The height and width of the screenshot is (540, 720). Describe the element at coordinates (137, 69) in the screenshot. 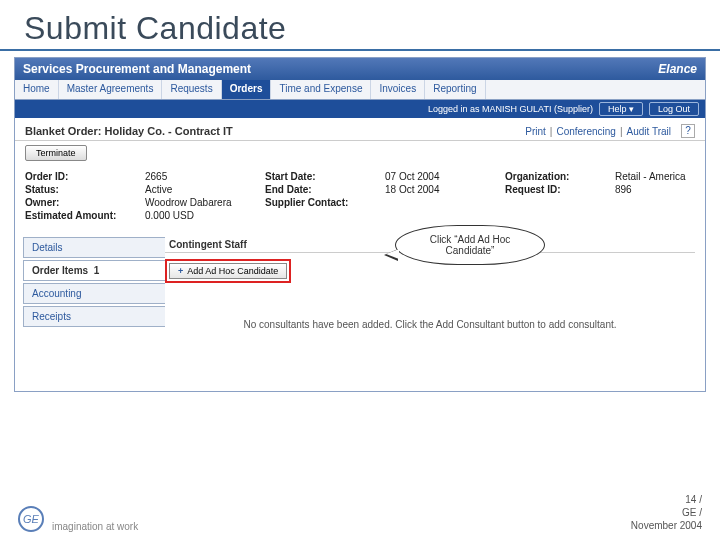

I see `app-title: Services Procurement and Management` at that location.